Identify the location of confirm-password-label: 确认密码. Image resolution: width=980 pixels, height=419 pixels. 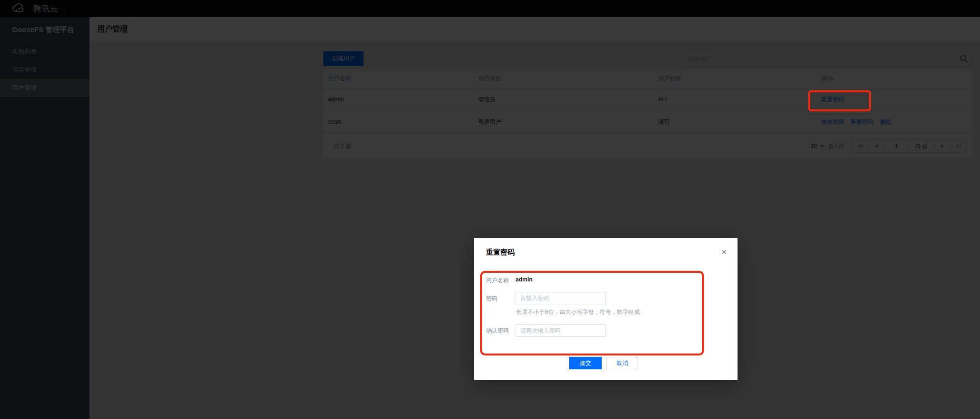
(497, 331).